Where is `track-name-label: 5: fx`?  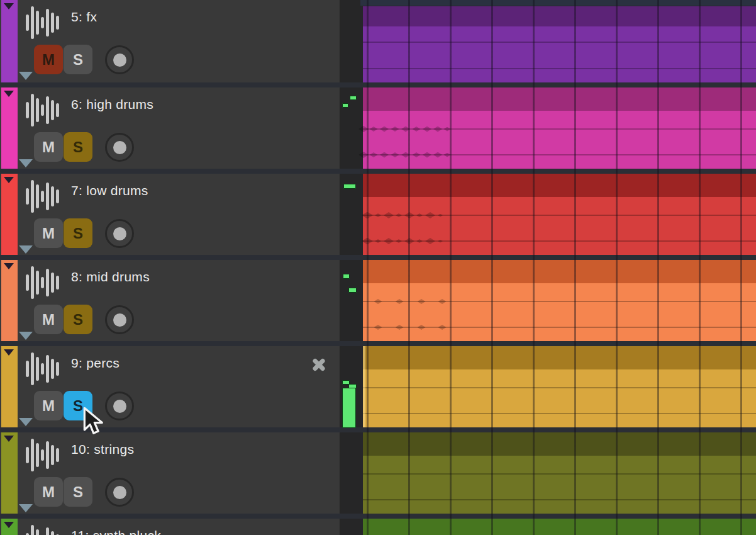
track-name-label: 5: fx is located at coordinates (84, 17).